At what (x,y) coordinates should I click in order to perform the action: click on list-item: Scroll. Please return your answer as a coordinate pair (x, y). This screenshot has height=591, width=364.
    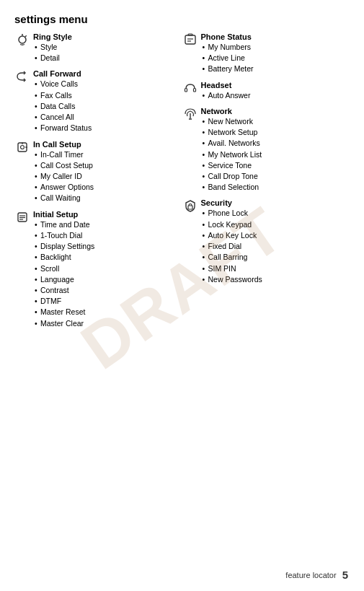
    Looking at the image, I should click on (108, 268).